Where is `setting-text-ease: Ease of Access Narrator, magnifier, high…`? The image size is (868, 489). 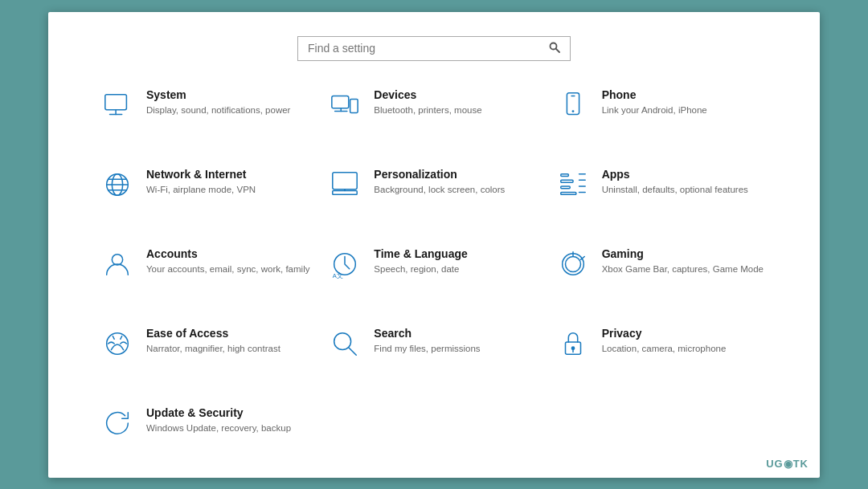
setting-text-ease: Ease of Access Narrator, magnifier, high… is located at coordinates (214, 340).